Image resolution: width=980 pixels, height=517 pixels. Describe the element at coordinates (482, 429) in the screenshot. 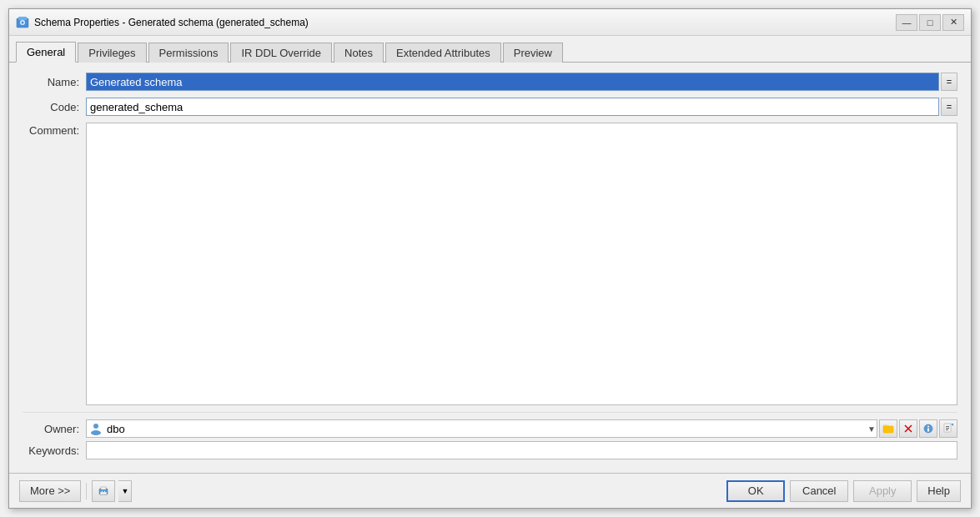

I see `owner-select: dbo` at that location.